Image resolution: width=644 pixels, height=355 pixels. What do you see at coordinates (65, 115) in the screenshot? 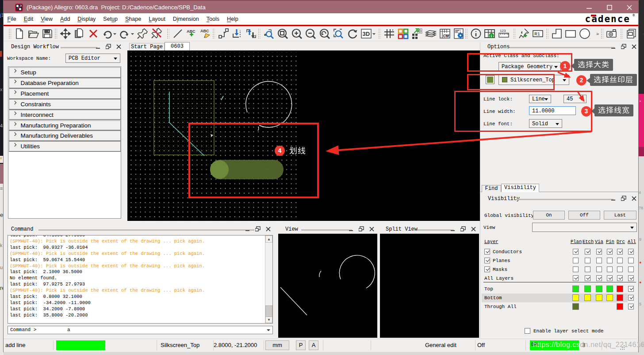
I see `workflow-item-interconnect: Interconnect` at bounding box center [65, 115].